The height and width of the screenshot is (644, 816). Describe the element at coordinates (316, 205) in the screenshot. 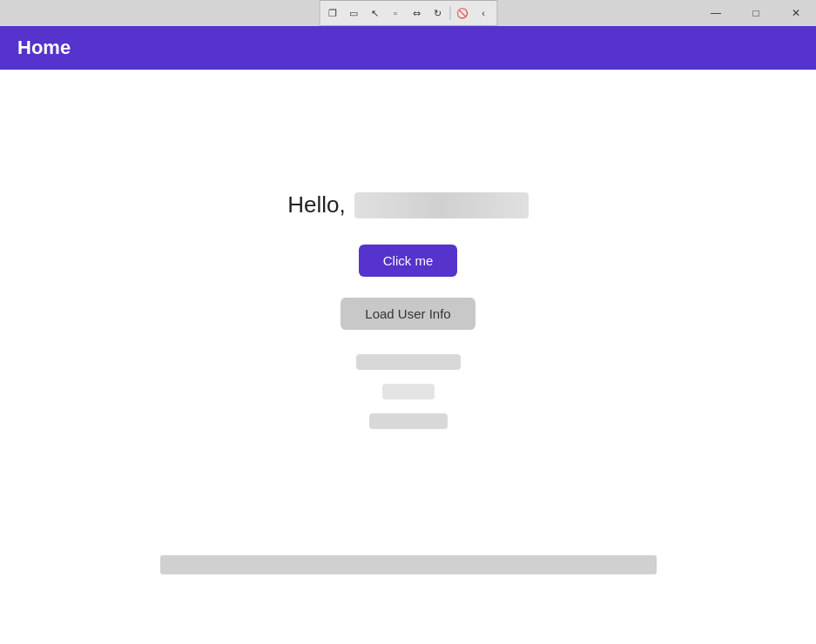

I see `hello-label: Hello,` at that location.